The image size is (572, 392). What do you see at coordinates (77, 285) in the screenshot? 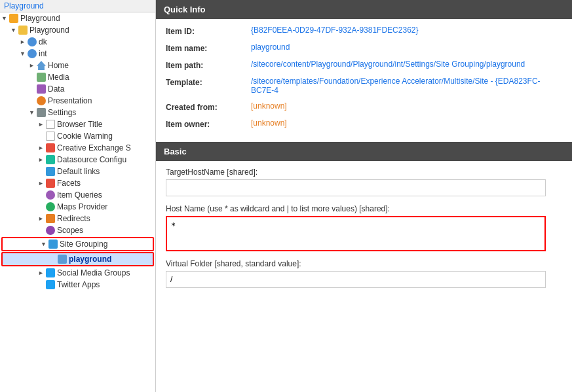
I see `tree-item-twitter-apps: Twitter Apps` at bounding box center [77, 285].